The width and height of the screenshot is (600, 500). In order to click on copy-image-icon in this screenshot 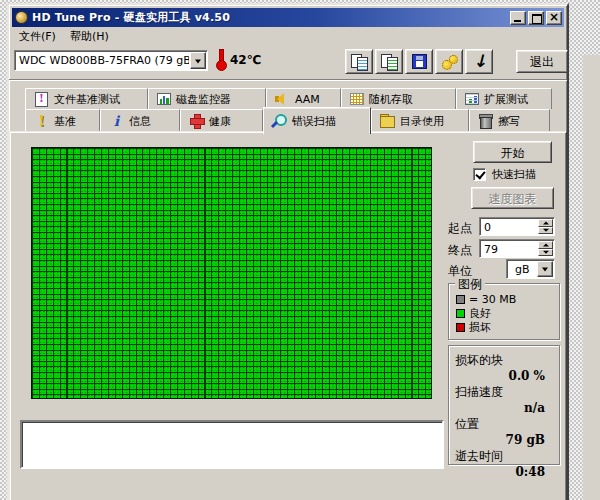, I will do `click(390, 62)`.